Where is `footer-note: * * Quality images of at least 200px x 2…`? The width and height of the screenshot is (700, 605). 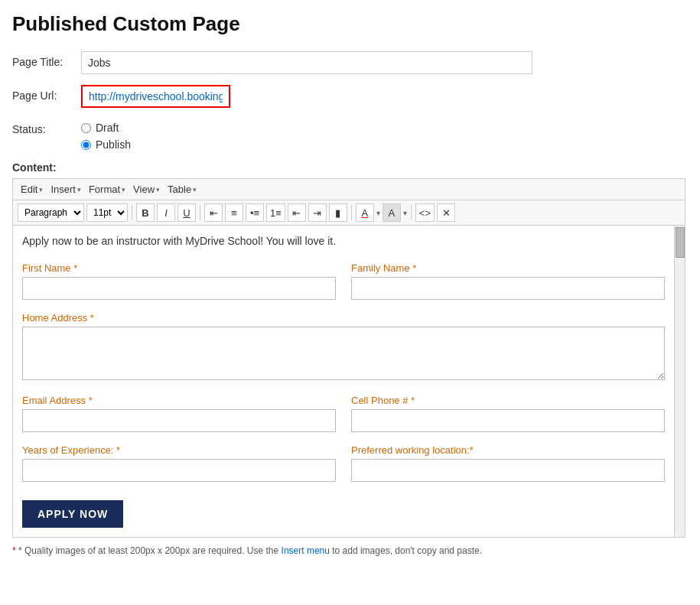
footer-note: * * Quality images of at least 200px x 2… is located at coordinates (349, 551).